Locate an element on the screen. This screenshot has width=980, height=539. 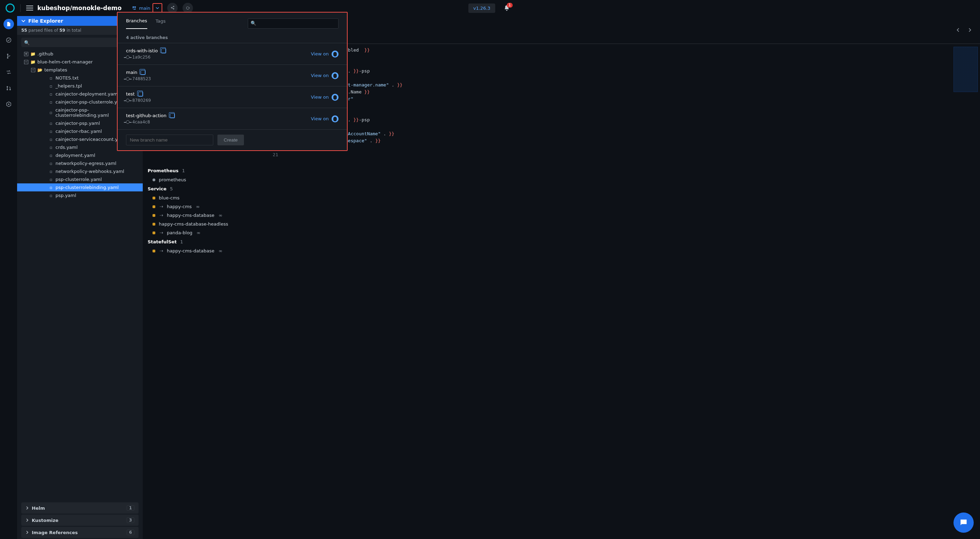
file-name: networkpolicy-egress.yaml is located at coordinates (86, 163).